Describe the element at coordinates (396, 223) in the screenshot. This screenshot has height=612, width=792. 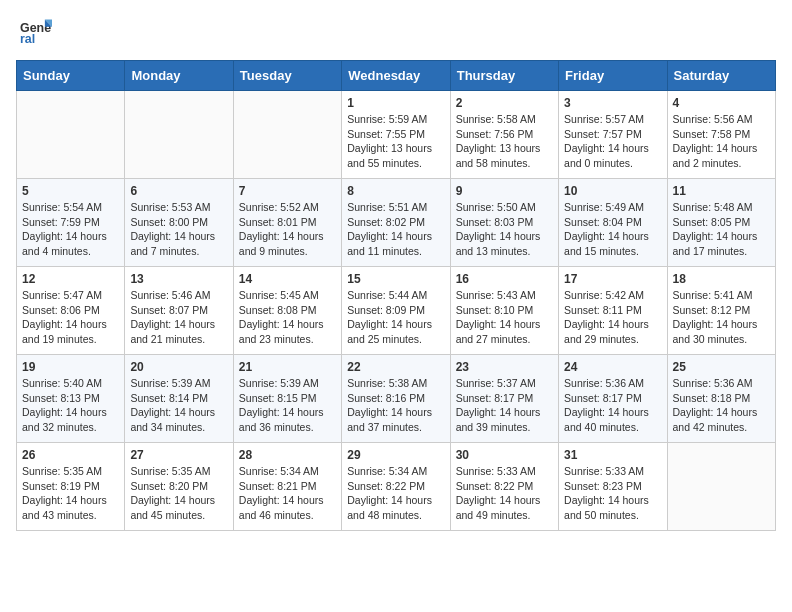
I see `day-cell: 8Sunrise: 5:51 AMSunset: 8:02 PMDaylight…` at that location.